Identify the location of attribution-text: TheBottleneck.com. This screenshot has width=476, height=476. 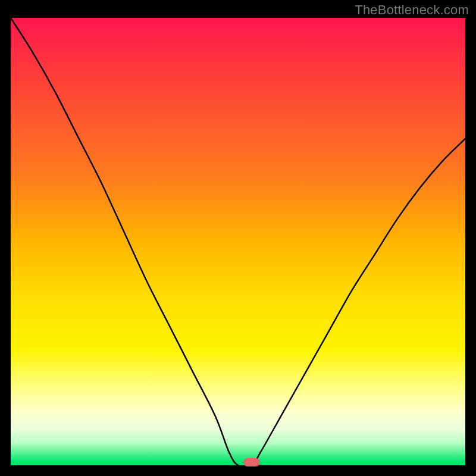
(412, 10).